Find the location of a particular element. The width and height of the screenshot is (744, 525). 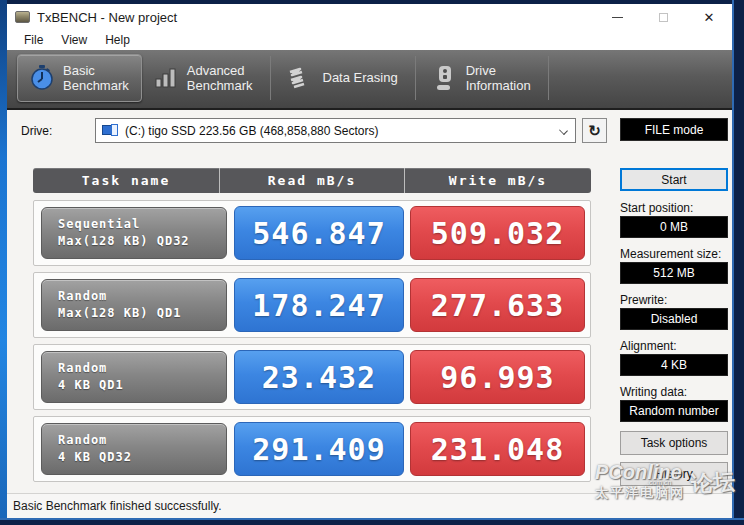

drive-select: (C:) tigo SSD 223.56 GB (468,858,880 Sec… is located at coordinates (336, 130).